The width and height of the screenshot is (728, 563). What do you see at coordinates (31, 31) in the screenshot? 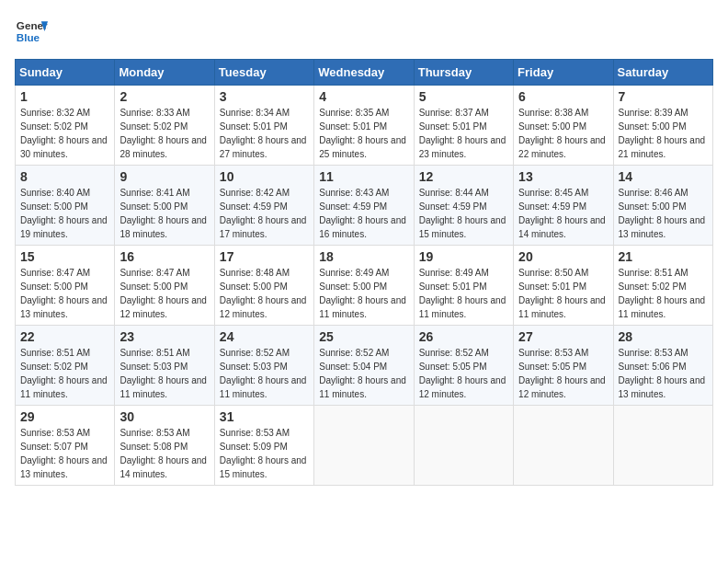
I see `logo: General Blue` at bounding box center [31, 31].